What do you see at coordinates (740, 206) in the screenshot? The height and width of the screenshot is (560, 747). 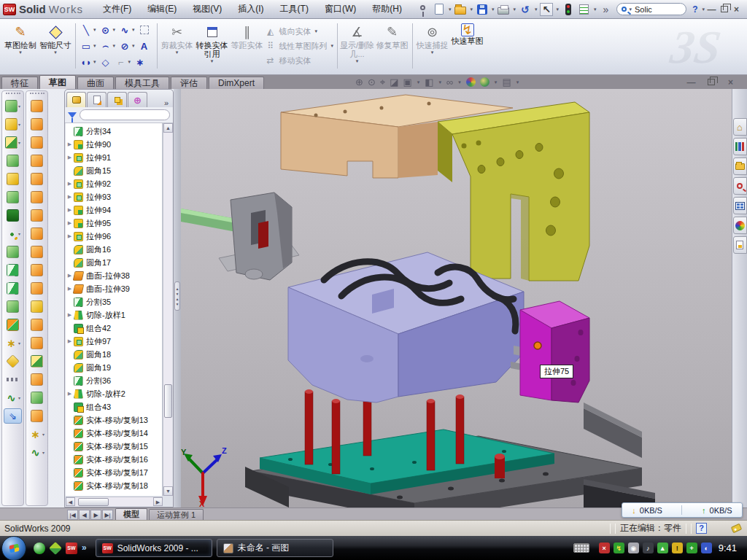 I see `view-palette-tab` at bounding box center [740, 206].